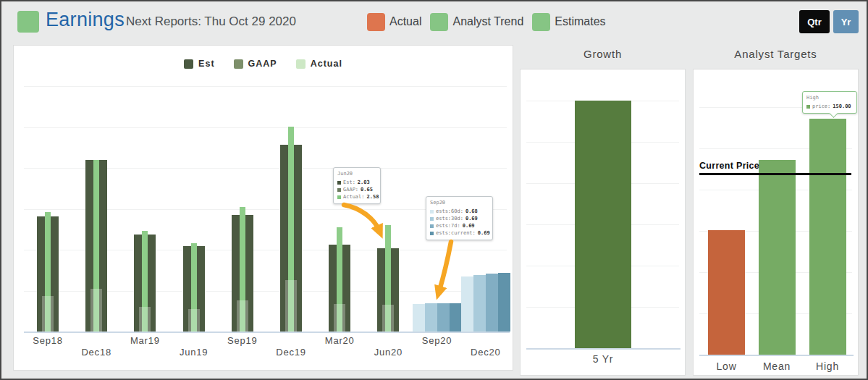 The height and width of the screenshot is (380, 868). What do you see at coordinates (476, 22) in the screenshot?
I see `legend-item-analyst-trend: Analyst Trend` at bounding box center [476, 22].